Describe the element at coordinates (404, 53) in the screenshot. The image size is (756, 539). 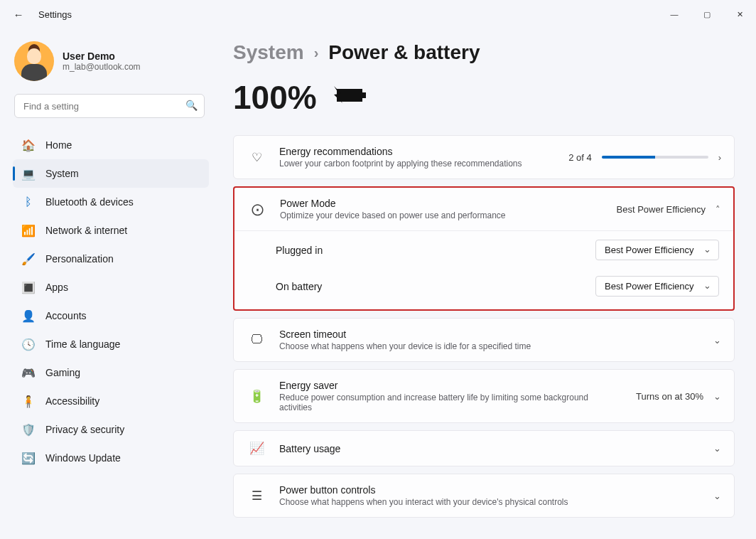
I see `page-title: Power & battery` at that location.